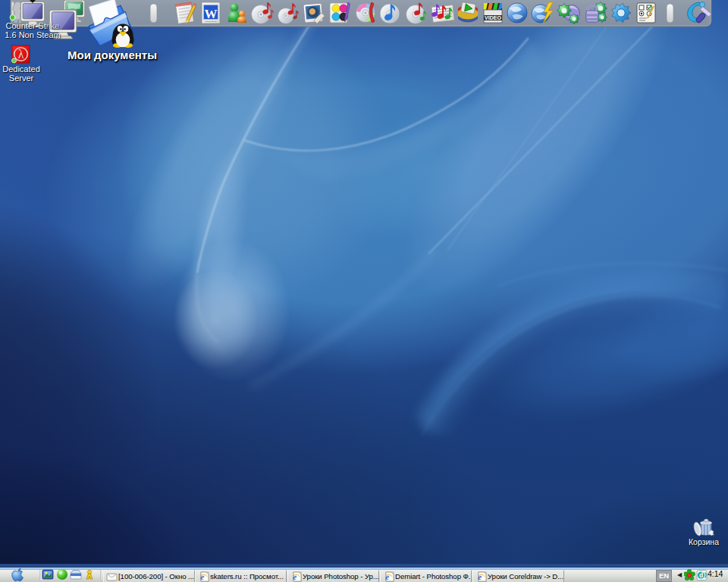 This screenshot has height=582, width=728. Describe the element at coordinates (493, 18) in the screenshot. I see `svg-text: VIDEO` at that location.